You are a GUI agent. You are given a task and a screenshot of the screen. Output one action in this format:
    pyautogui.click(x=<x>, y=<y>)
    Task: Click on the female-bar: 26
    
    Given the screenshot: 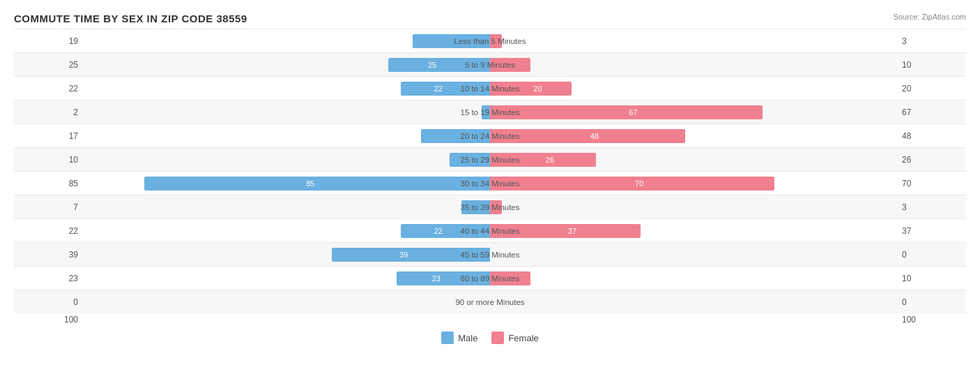 What is the action you would take?
    pyautogui.click(x=543, y=160)
    